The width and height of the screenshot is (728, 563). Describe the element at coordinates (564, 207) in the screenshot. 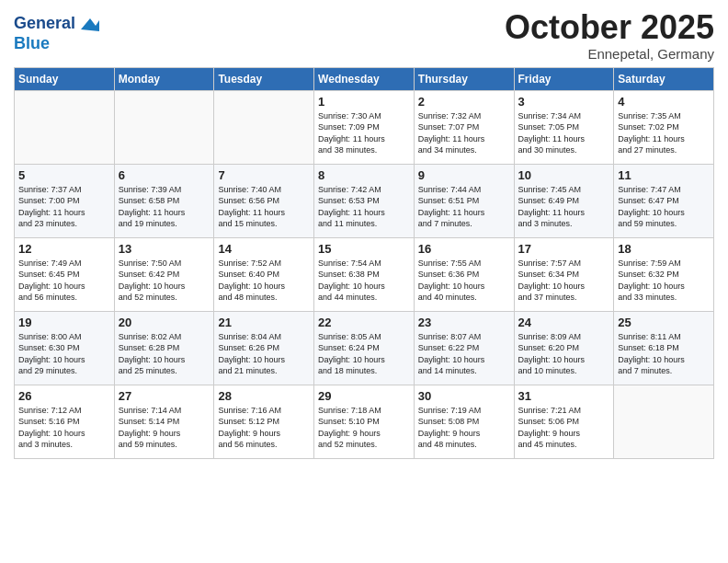

I see `day-info: Sunrise: 7:45 AMSunset: 6:49 PMDaylight:…` at that location.